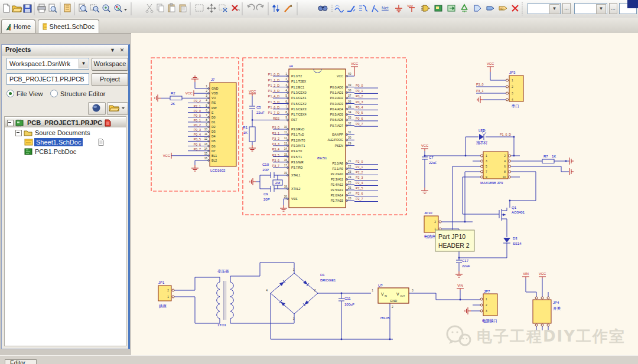 The width and height of the screenshot is (638, 364). I want to click on designator: C5, so click(259, 107).